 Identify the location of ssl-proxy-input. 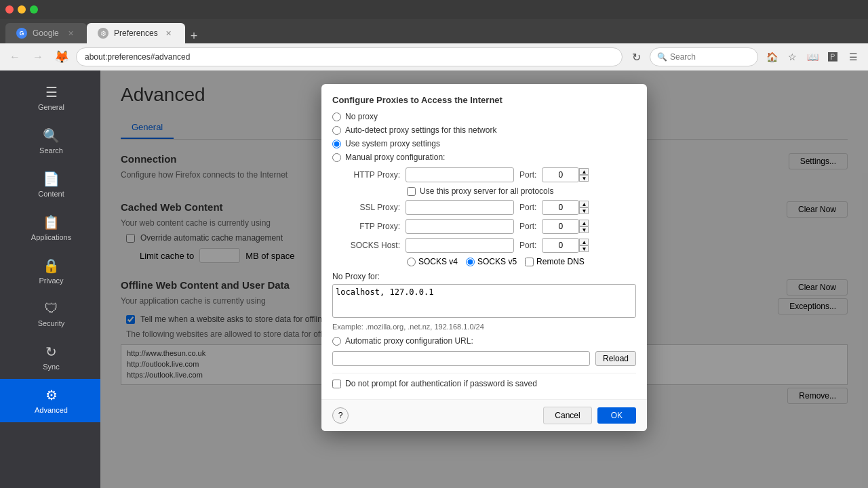
(460, 207).